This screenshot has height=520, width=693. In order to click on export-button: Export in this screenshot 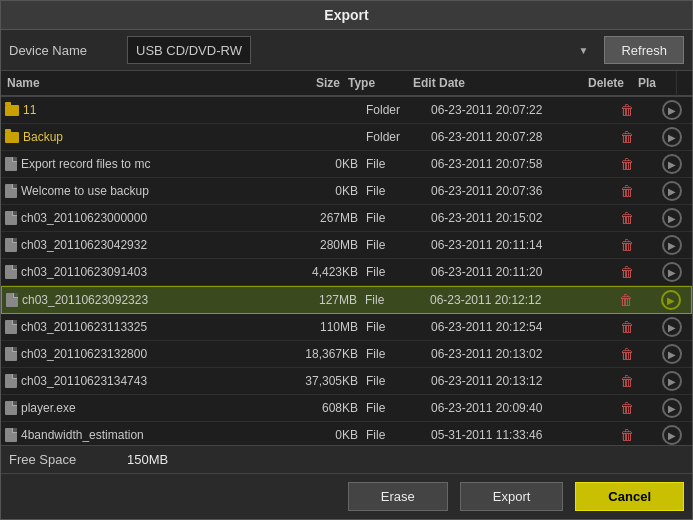, I will do `click(512, 496)`.